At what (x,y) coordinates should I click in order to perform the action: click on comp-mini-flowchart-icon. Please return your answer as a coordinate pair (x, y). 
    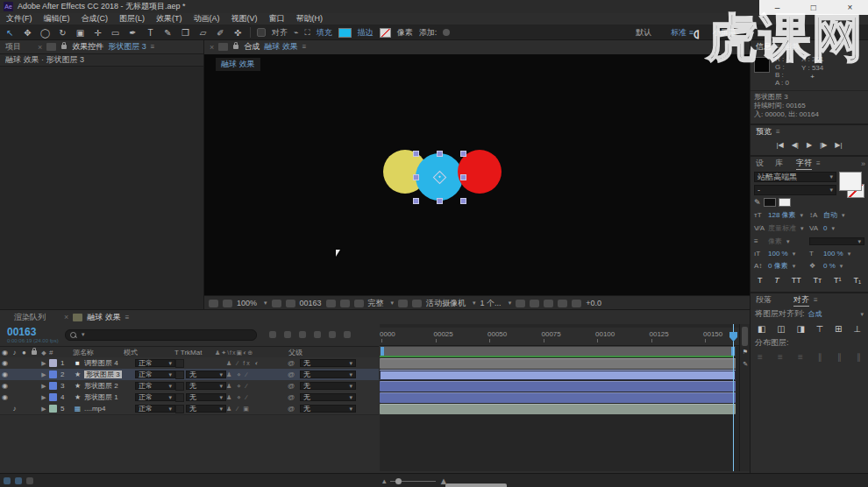
    Looking at the image, I should click on (273, 335).